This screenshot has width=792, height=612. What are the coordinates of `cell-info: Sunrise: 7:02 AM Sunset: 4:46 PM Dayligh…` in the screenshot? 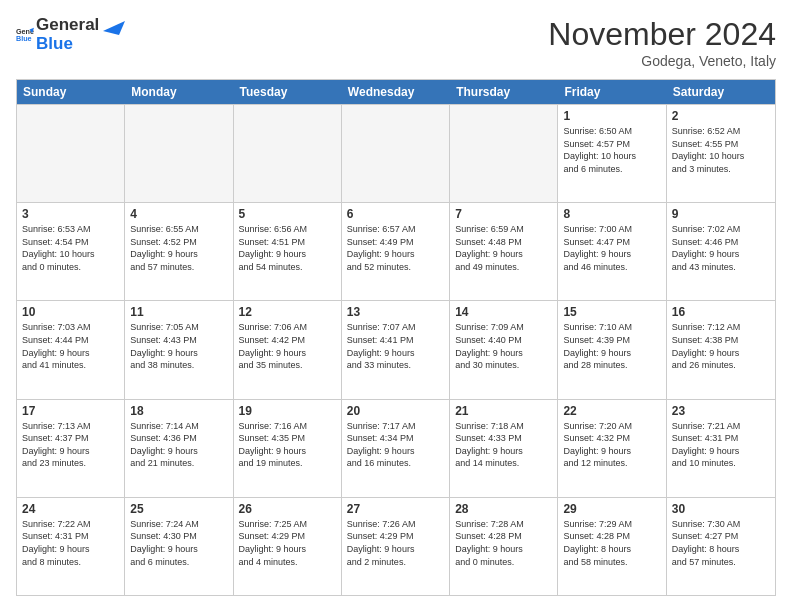 It's located at (721, 248).